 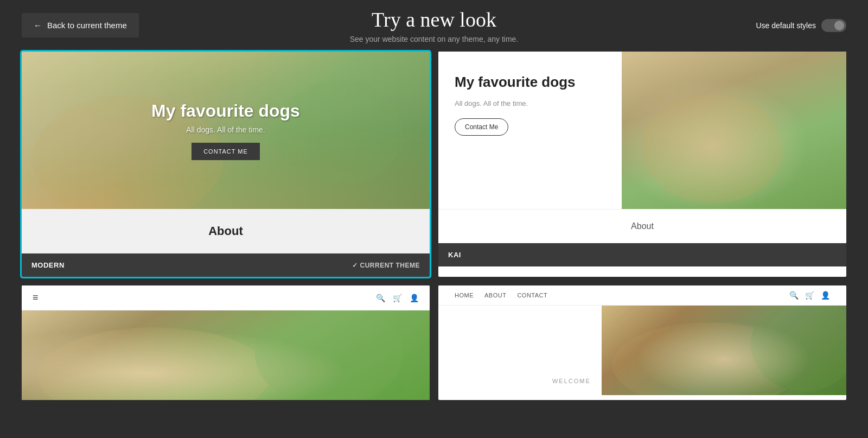 I want to click on kai-image-section, so click(x=734, y=130).